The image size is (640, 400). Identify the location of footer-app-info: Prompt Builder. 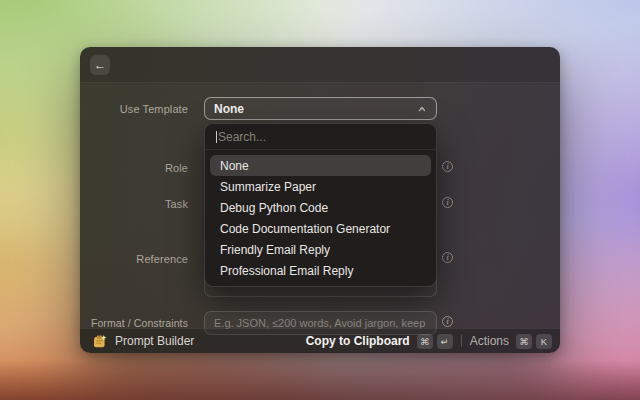
(199, 342).